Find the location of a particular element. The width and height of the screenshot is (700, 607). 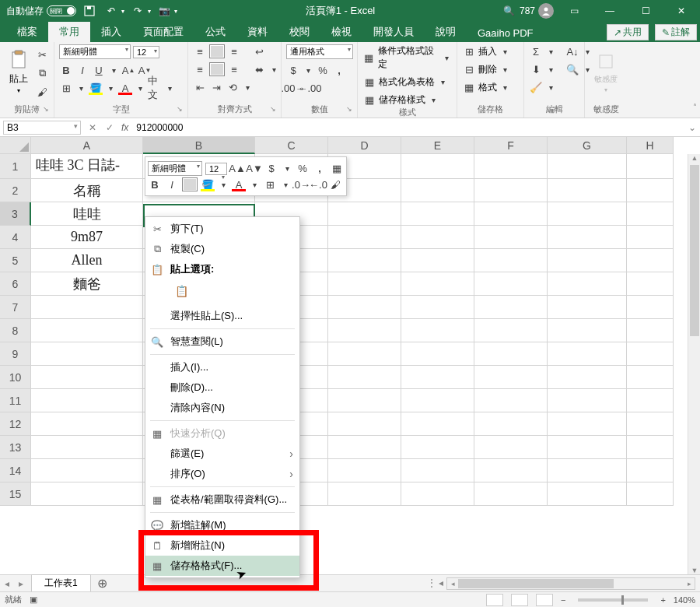

paste-option-all-icon: 📋 is located at coordinates (181, 291).